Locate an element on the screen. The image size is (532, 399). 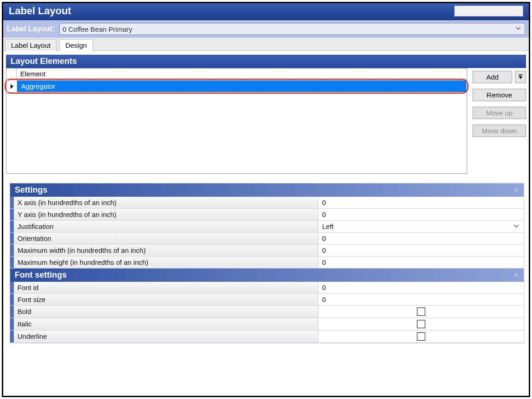
prop-font-id-value: 0 is located at coordinates (421, 288).